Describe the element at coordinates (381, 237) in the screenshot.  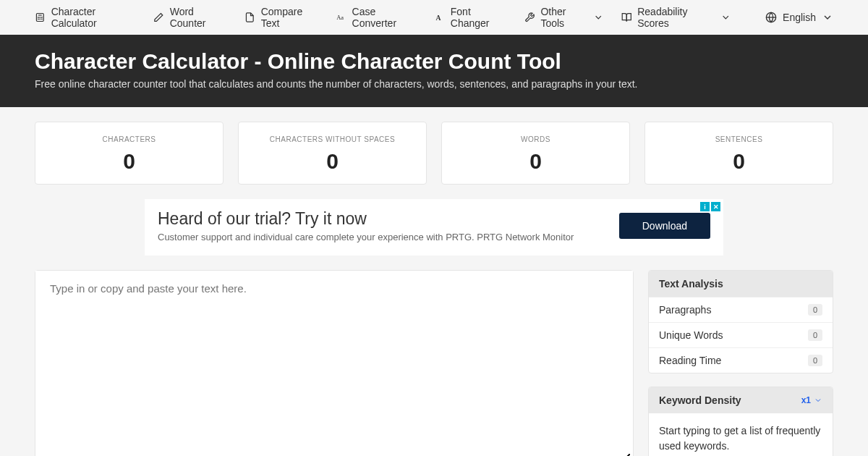
I see `ad-subtitle: Customer support and individual care com…` at that location.